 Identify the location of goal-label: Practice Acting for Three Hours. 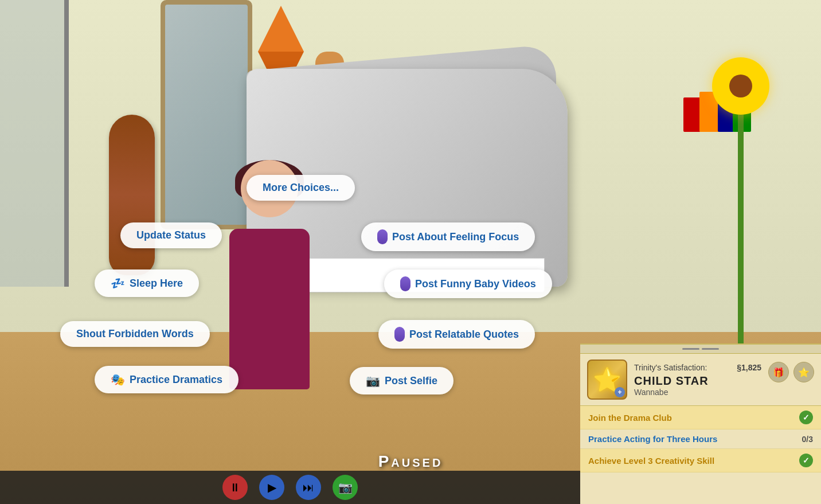
(693, 439).